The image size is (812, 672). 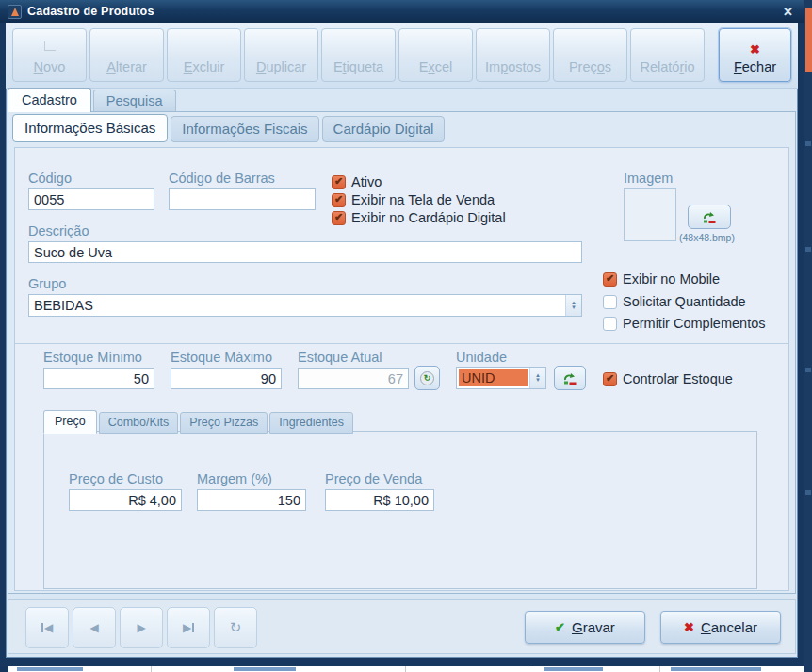 What do you see at coordinates (49, 100) in the screenshot?
I see `tab-cadastro: Cadastro` at bounding box center [49, 100].